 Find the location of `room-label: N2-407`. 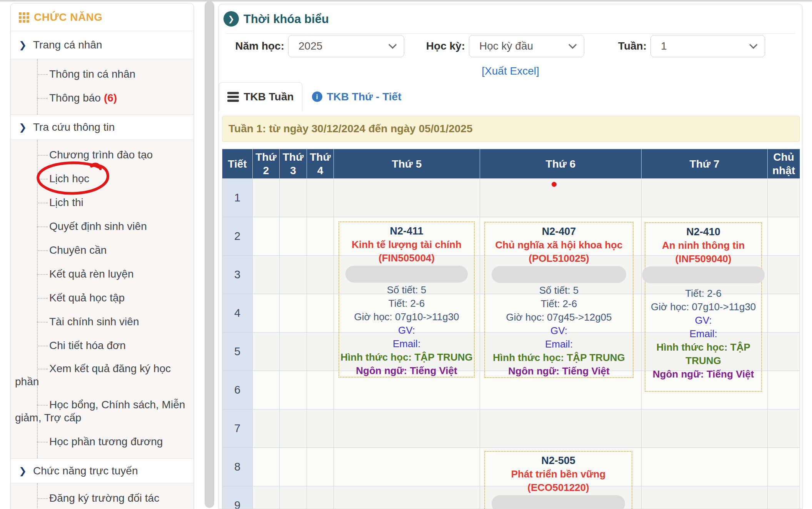

room-label: N2-407 is located at coordinates (559, 231).